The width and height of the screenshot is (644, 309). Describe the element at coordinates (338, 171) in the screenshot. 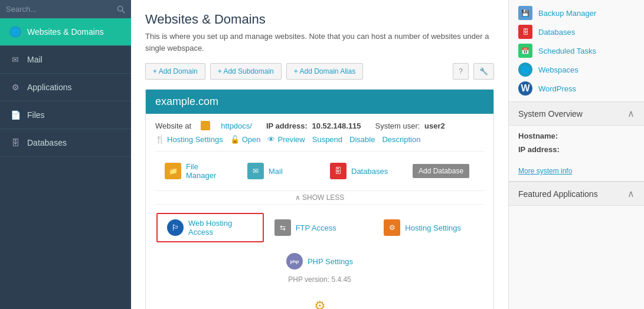

I see `db-tool-icon: 🗄` at that location.